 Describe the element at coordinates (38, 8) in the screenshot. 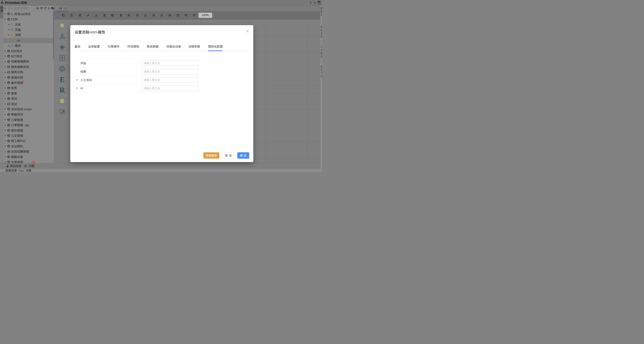

I see `svg-text: AI` at that location.